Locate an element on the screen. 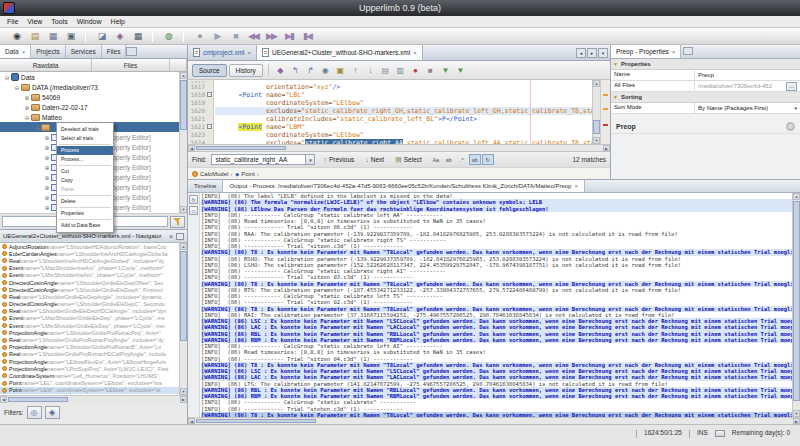  tab-services: Services is located at coordinates (84, 52).